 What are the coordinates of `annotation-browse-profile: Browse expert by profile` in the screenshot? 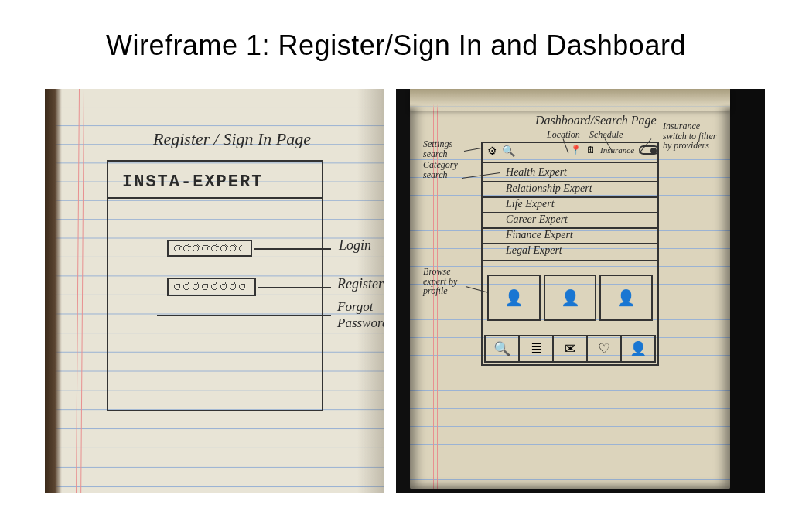 It's located at (449, 281).